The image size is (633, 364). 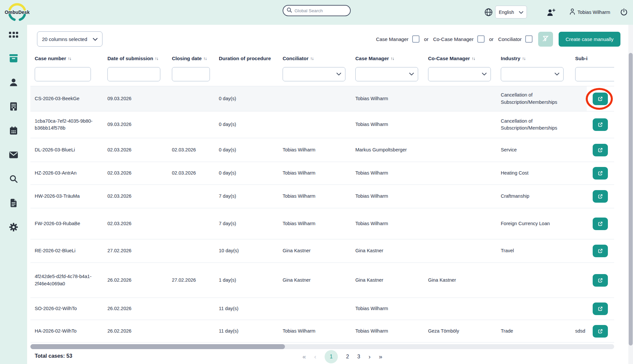 What do you see at coordinates (17, 12) in the screenshot?
I see `logo-text: OmbuDesk` at bounding box center [17, 12].